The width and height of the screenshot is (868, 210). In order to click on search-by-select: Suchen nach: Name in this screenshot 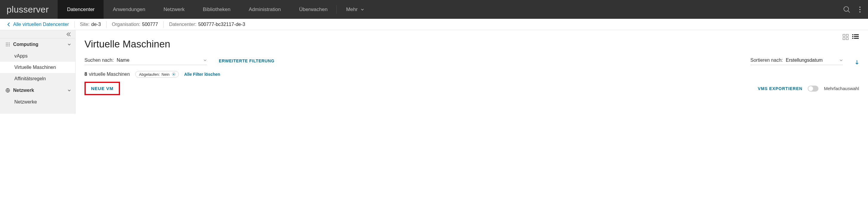, I will do `click(146, 61)`.